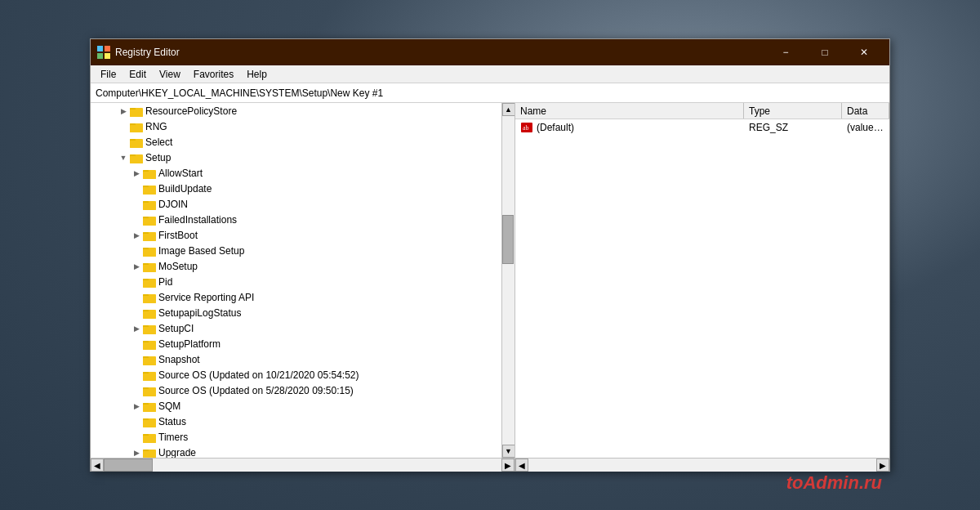  Describe the element at coordinates (296, 188) in the screenshot. I see `tree-item: BuildUpdate` at that location.